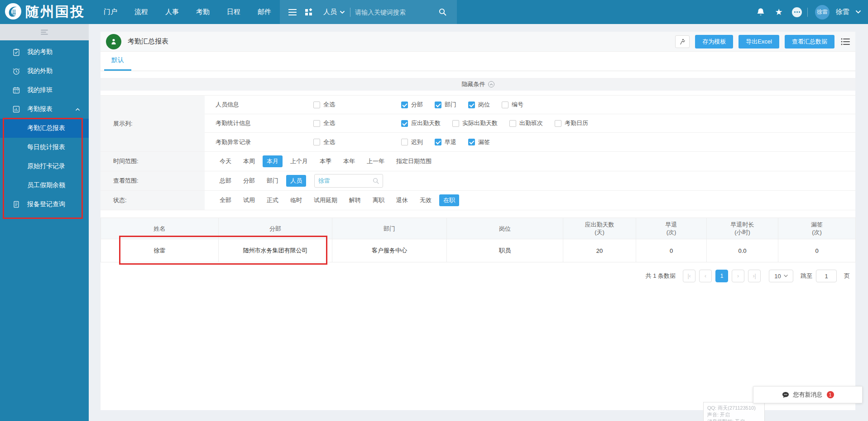  Describe the element at coordinates (203, 12) in the screenshot. I see `menu-item-attendance: 考勤` at that location.